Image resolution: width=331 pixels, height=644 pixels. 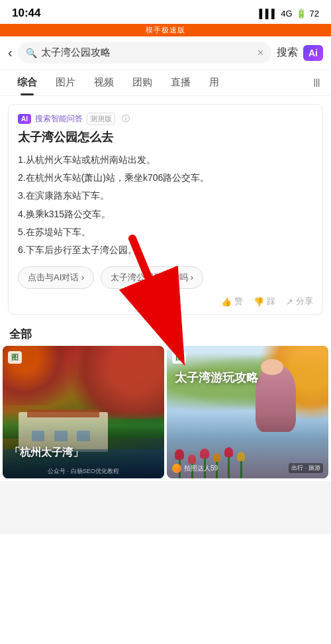 I want to click on card2-type-icon: 图, so click(x=179, y=358).